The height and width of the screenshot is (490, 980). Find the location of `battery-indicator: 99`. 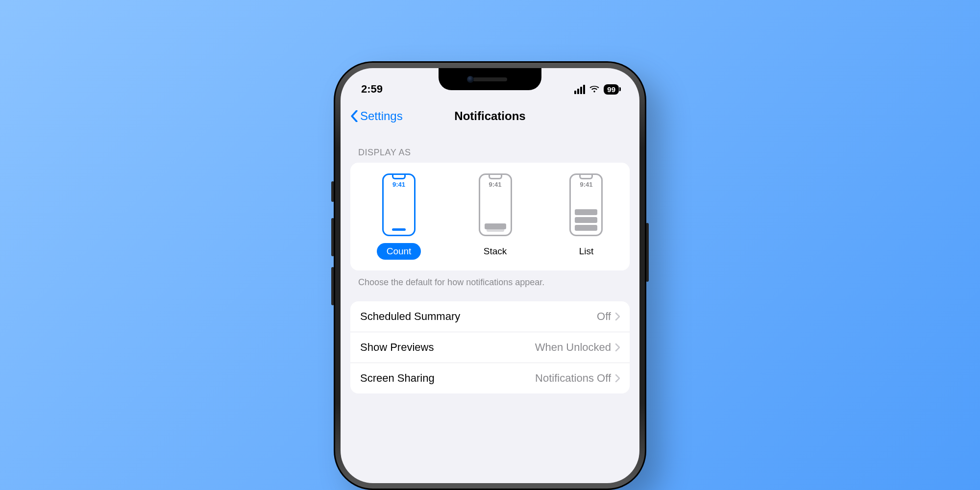

battery-indicator: 99 is located at coordinates (612, 89).